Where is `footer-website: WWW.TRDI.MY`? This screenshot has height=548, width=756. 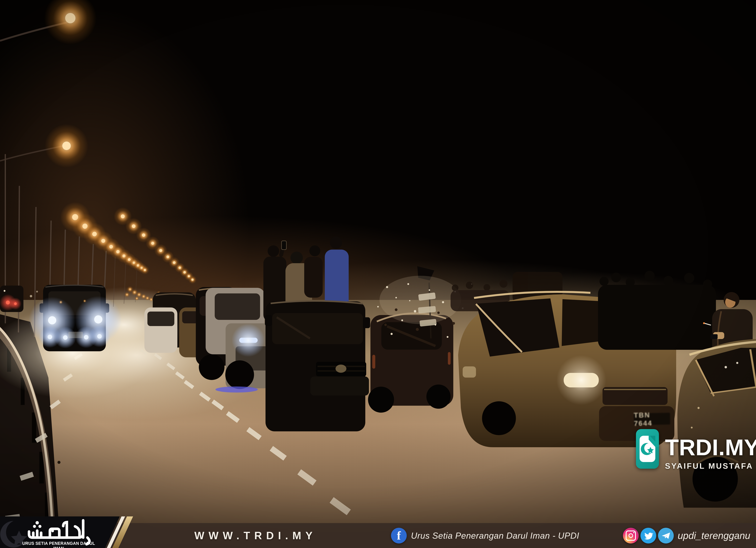 footer-website: WWW.TRDI.MY is located at coordinates (255, 536).